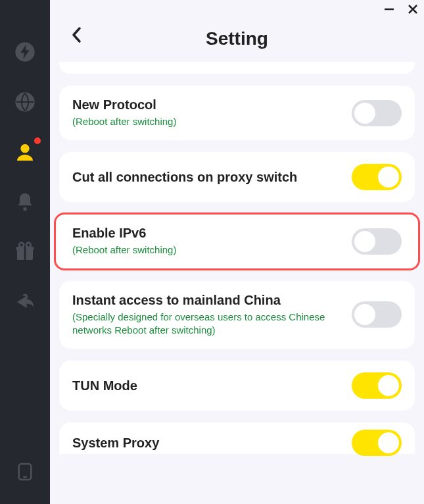 The width and height of the screenshot is (424, 504). What do you see at coordinates (212, 300) in the screenshot?
I see `setting-title: Instant access to mainland China` at bounding box center [212, 300].